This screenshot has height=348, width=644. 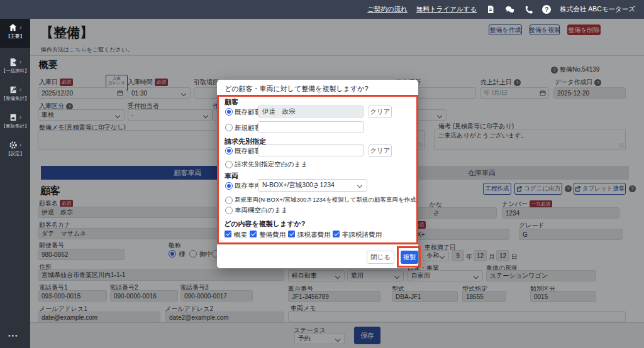 What do you see at coordinates (13, 145) in the screenshot?
I see `gear-icon` at bounding box center [13, 145].